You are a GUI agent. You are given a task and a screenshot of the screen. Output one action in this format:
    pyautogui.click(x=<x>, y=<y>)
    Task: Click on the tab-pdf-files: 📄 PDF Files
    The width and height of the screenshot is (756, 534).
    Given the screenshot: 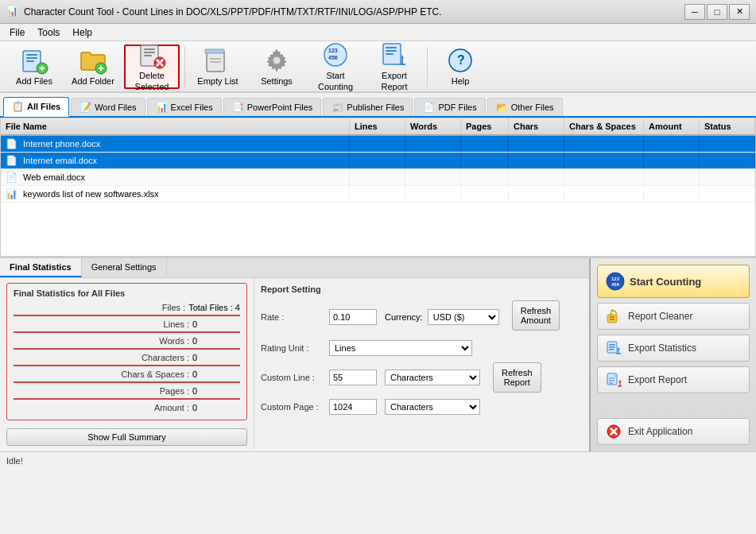 What is the action you would take?
    pyautogui.click(x=450, y=106)
    